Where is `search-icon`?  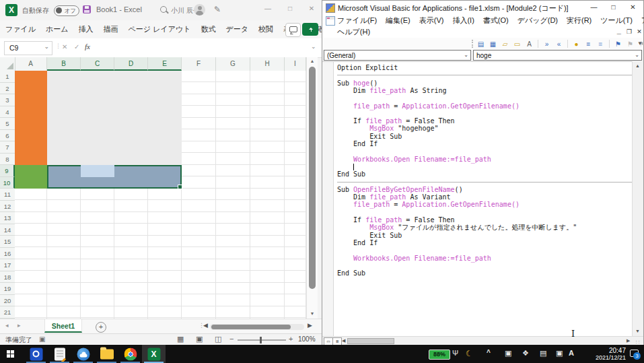
search-icon is located at coordinates (164, 10).